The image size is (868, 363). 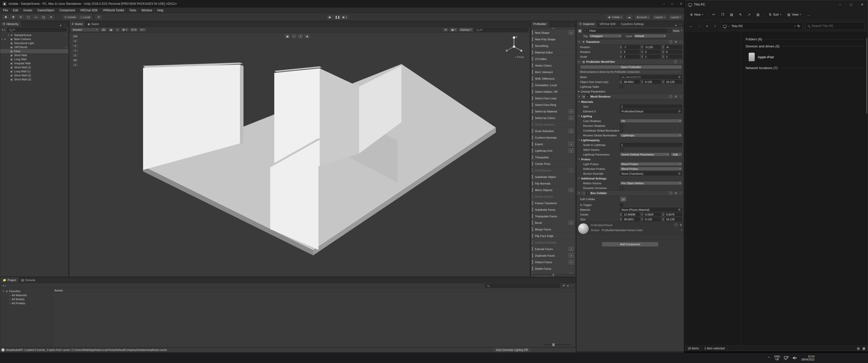 I want to click on prefab-open-arrow: ›, so click(x=66, y=47).